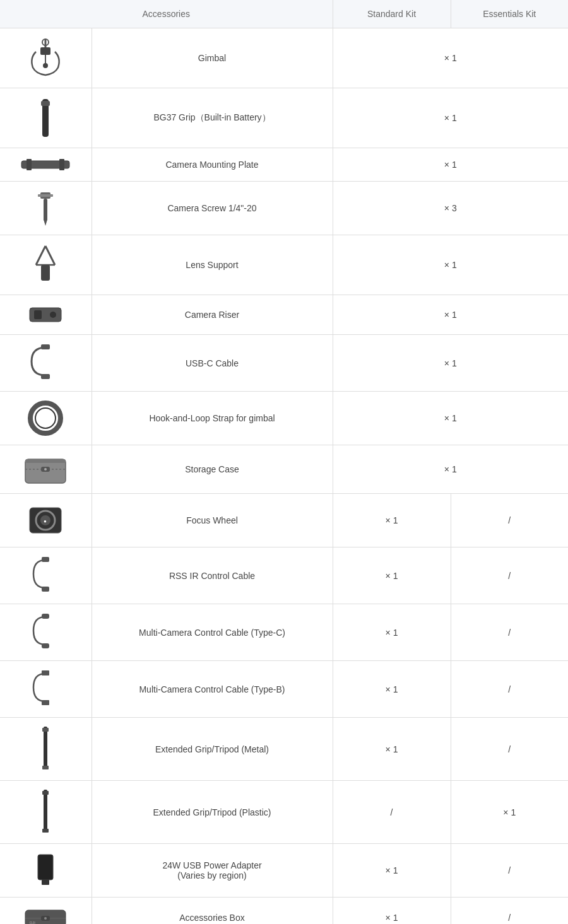 The width and height of the screenshot is (568, 924). I want to click on icon-hook-loop-gimbal, so click(45, 419).